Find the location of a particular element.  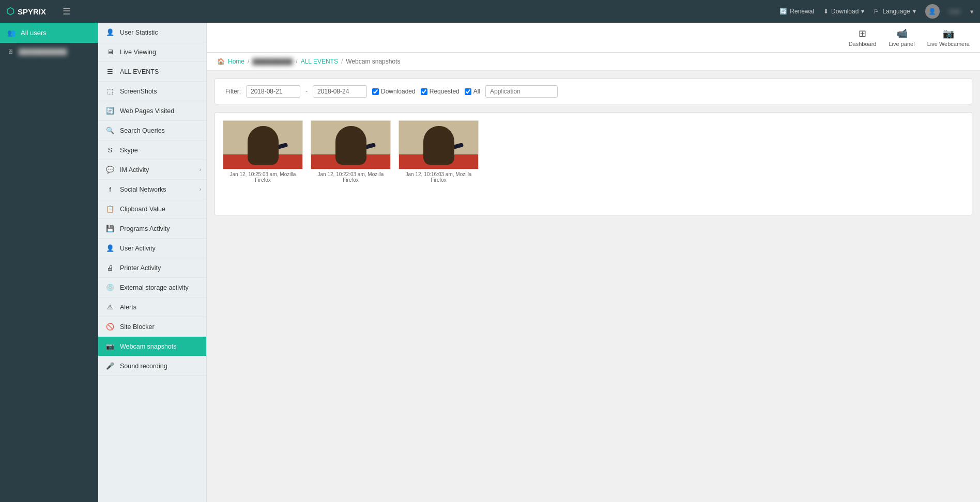

flag-icon: 🏳 is located at coordinates (877, 11).